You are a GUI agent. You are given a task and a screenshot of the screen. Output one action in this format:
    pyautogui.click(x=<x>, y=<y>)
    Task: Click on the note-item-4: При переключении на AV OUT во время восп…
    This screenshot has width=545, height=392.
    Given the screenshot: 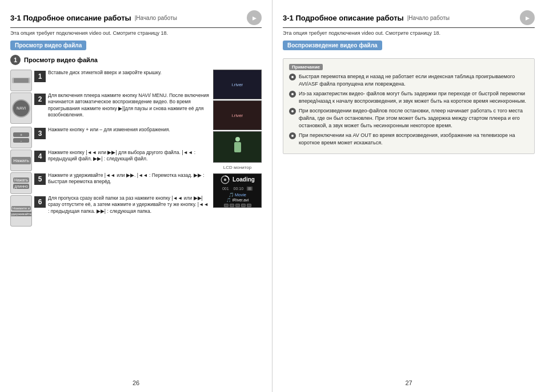 What is the action you would take?
    pyautogui.click(x=409, y=139)
    